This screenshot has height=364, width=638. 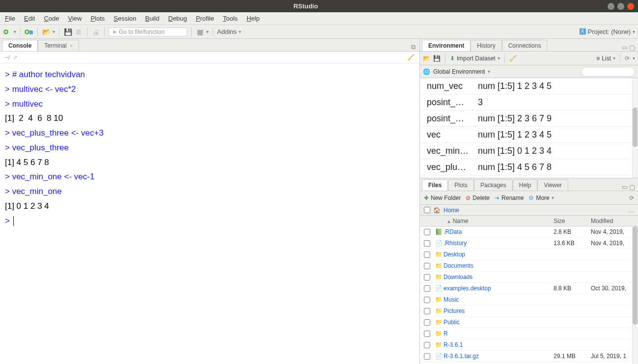 What do you see at coordinates (58, 45) in the screenshot?
I see `tab-terminal: Terminal×` at bounding box center [58, 45].